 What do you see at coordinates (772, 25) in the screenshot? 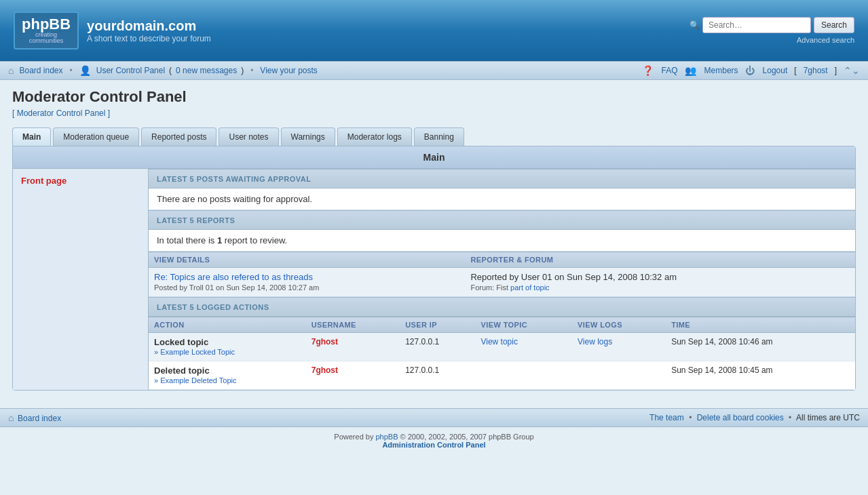
I see `search-row: 🔍 Search` at bounding box center [772, 25].